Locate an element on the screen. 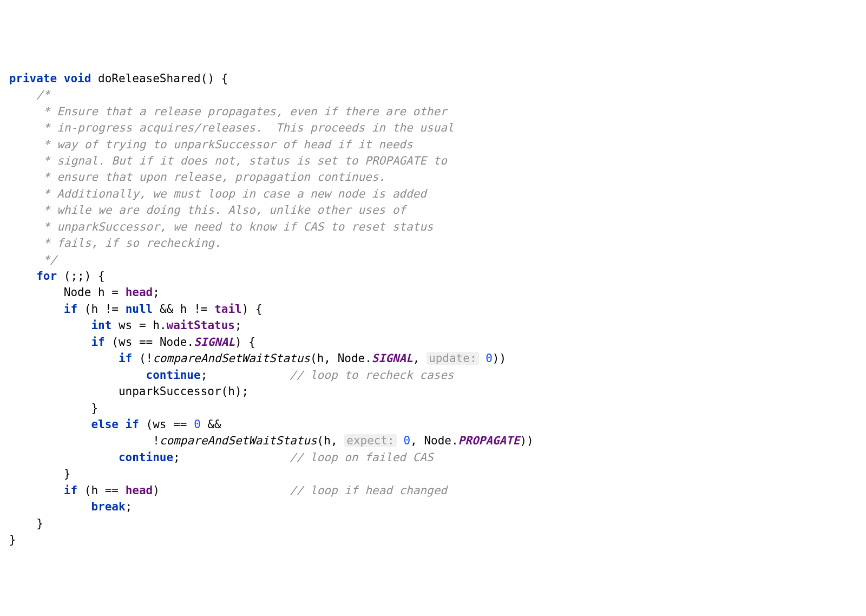  comment-line: * in-progress acquires/releases. This pr… is located at coordinates (228, 128).